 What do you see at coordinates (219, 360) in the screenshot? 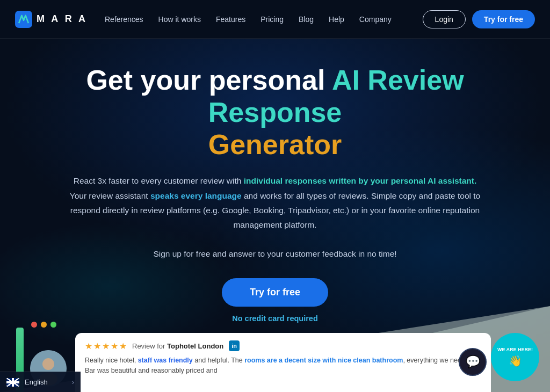
I see `review-text-part2: and helpful. The` at bounding box center [219, 360].